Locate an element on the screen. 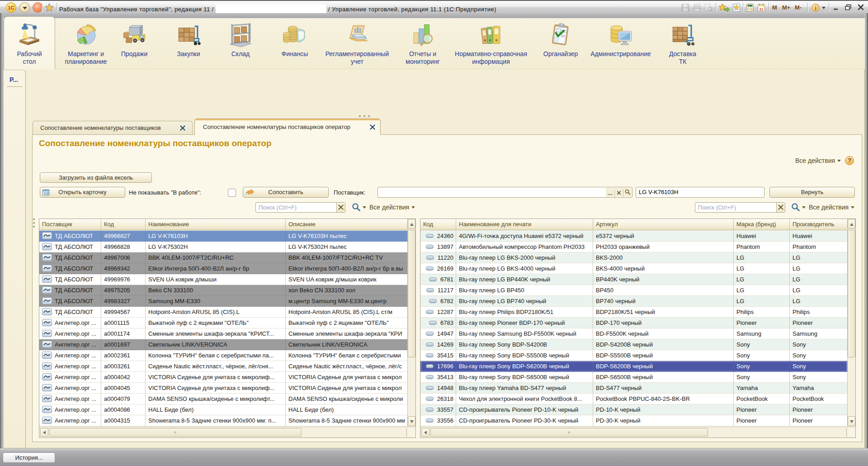 The width and height of the screenshot is (868, 466). table-row: Англетер.орг ...a0001174Сменные элементы… is located at coordinates (223, 334).